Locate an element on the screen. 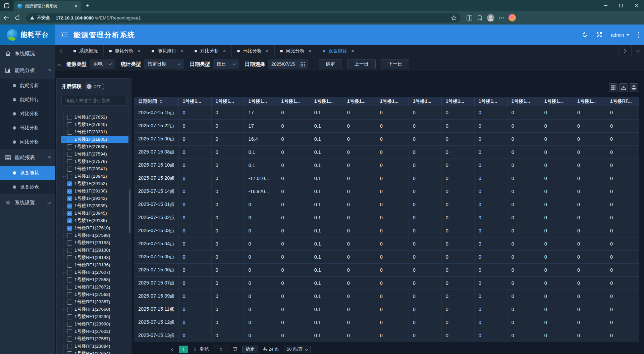 This screenshot has width=644, height=354. tree-node-1号楼1F(29139): 1号楼1F(29139) is located at coordinates (95, 221).